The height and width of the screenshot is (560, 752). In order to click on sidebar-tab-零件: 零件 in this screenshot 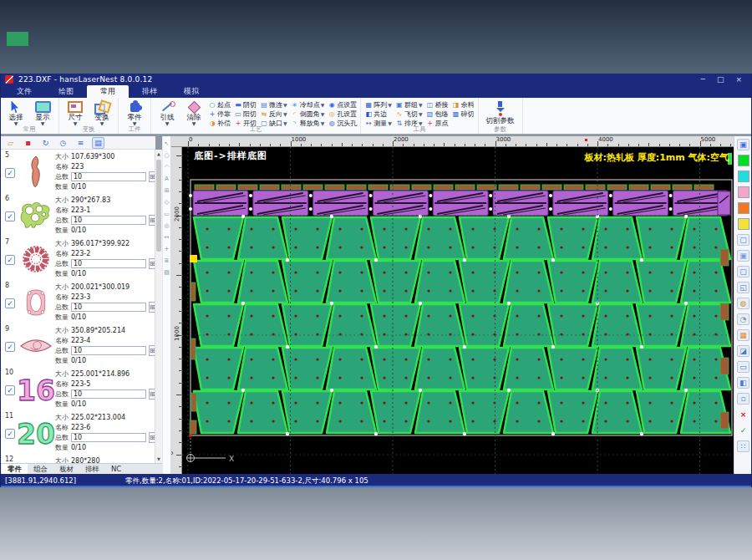, I will do `click(15, 469)`.